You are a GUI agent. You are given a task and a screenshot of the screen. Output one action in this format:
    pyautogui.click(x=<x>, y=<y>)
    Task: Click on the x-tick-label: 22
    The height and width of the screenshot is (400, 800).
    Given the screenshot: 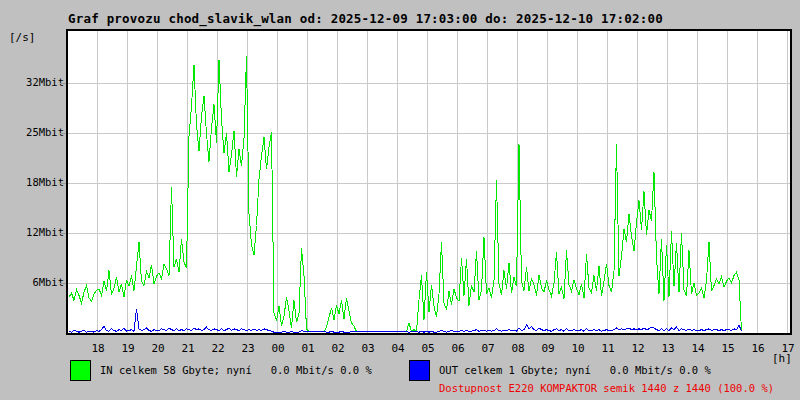 What is the action you would take?
    pyautogui.click(x=218, y=348)
    